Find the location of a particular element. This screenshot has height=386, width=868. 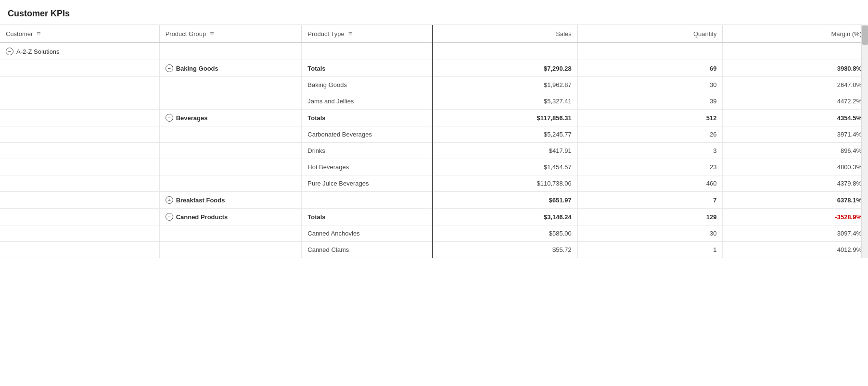

col-header-sales: Sales is located at coordinates (505, 34).